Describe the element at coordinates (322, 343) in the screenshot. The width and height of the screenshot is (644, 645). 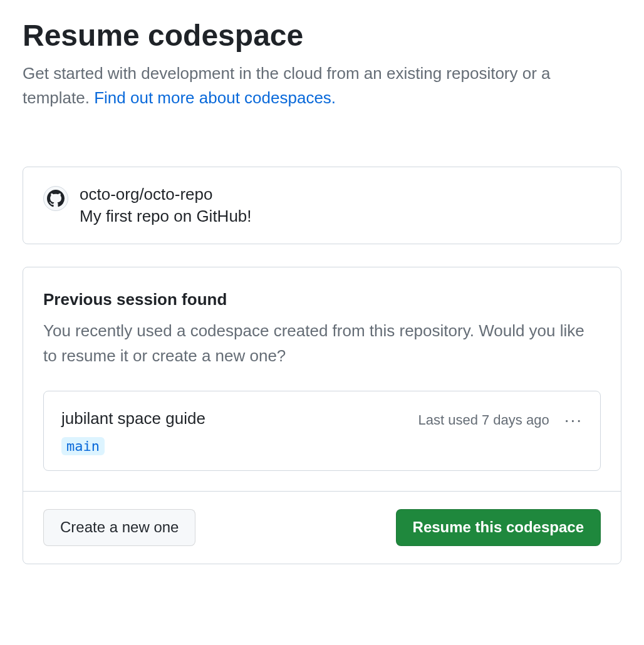
I see `session-description: You recently used a codespace created fr…` at that location.